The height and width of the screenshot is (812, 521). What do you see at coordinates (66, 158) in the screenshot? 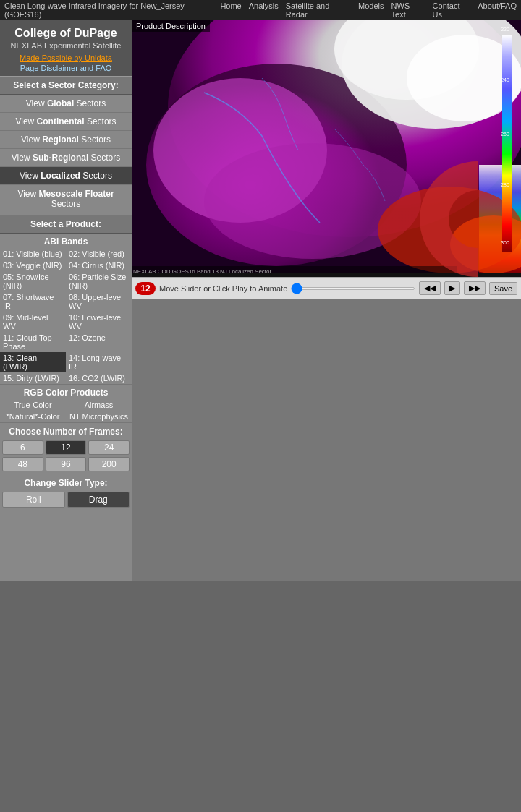
I see `sector-btn-subregional: View Sub-Regional Sectors` at bounding box center [66, 158].